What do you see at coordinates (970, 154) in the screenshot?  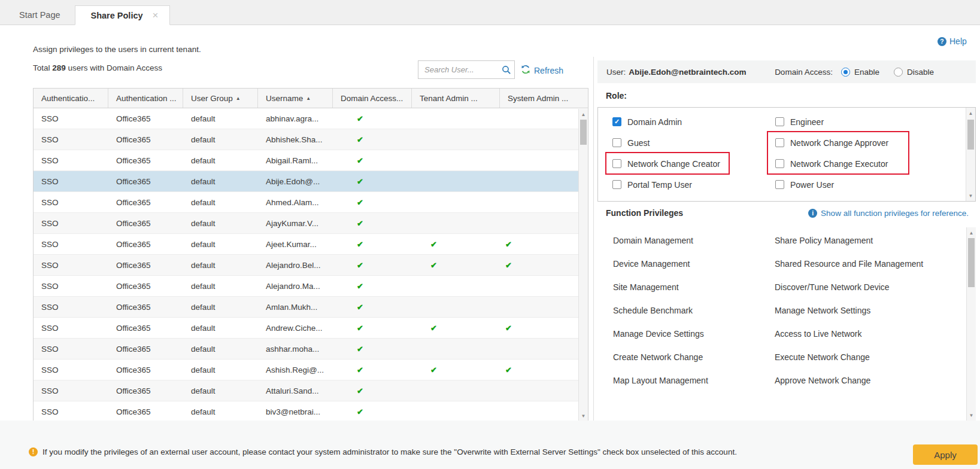 I see `role-scrollbar: ▲ ▼` at bounding box center [970, 154].